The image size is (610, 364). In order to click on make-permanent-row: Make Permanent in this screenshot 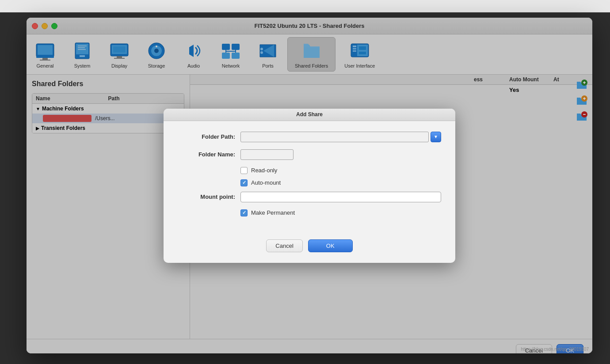, I will do `click(341, 213)`.